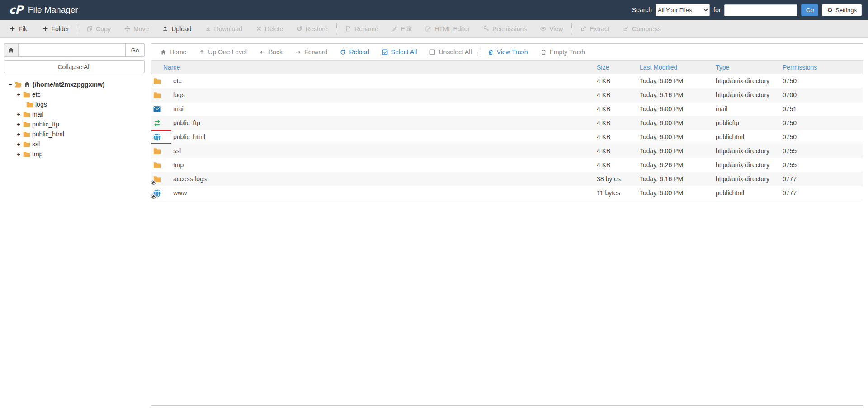 The height and width of the screenshot is (412, 868). Describe the element at coordinates (135, 50) in the screenshot. I see `path-go-button: Go` at that location.